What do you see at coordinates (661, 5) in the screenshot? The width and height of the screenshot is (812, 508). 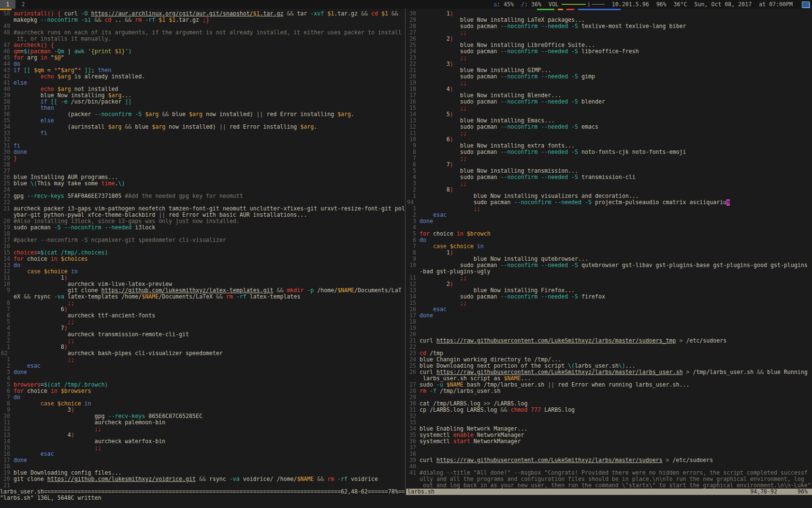 I see `battery-block: 96%` at bounding box center [661, 5].